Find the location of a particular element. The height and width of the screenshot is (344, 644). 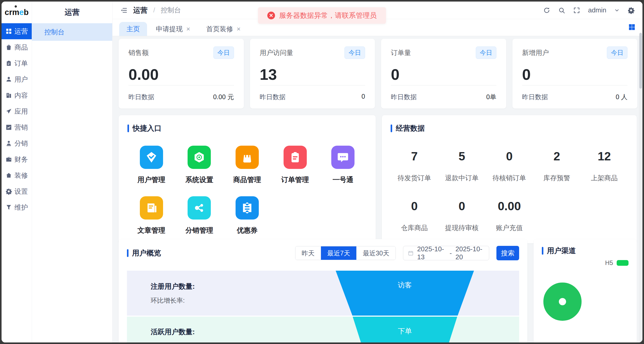

legend-swatch is located at coordinates (623, 263).